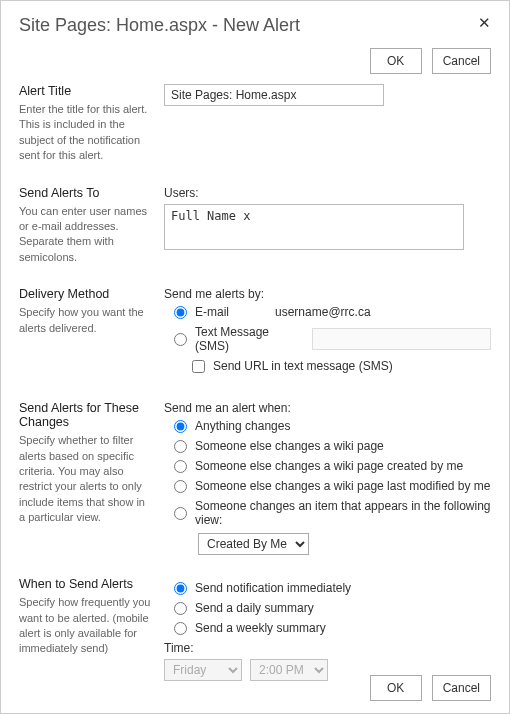  Describe the element at coordinates (180, 340) in the screenshot. I see `delivery-sms-radio` at that location.